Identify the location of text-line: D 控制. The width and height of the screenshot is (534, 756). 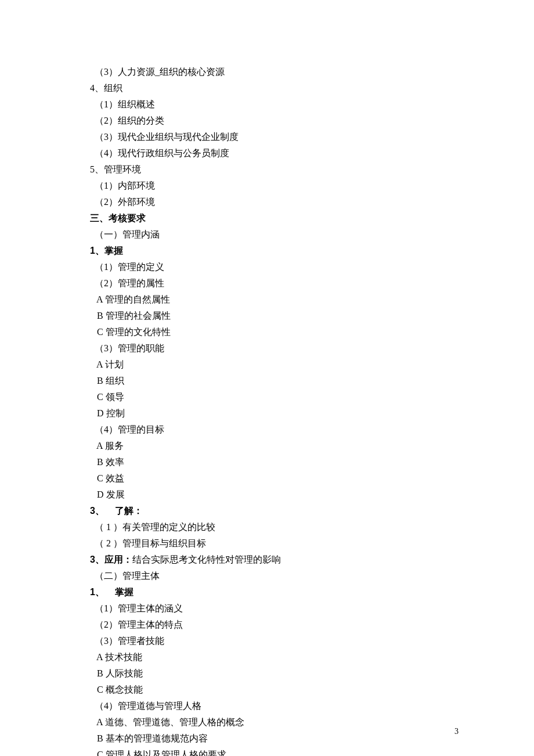
(312, 413).